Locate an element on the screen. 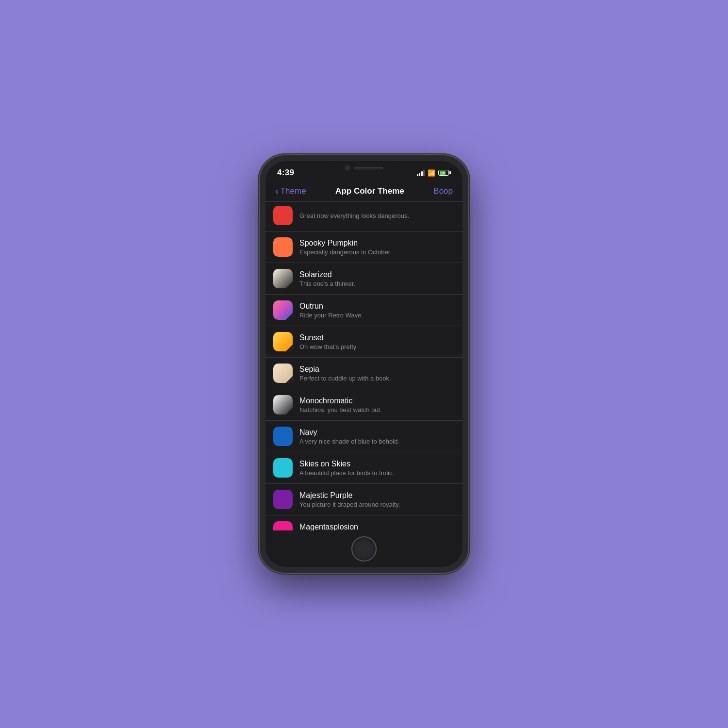 The height and width of the screenshot is (728, 728). list-item: Outrun Ride your Retro Wave. is located at coordinates (364, 311).